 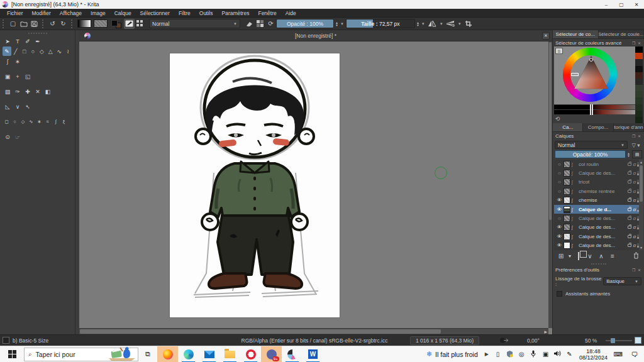 What do you see at coordinates (599, 218) in the screenshot?
I see `layer-row: ○ ʃ Calque de des... α` at bounding box center [599, 218].